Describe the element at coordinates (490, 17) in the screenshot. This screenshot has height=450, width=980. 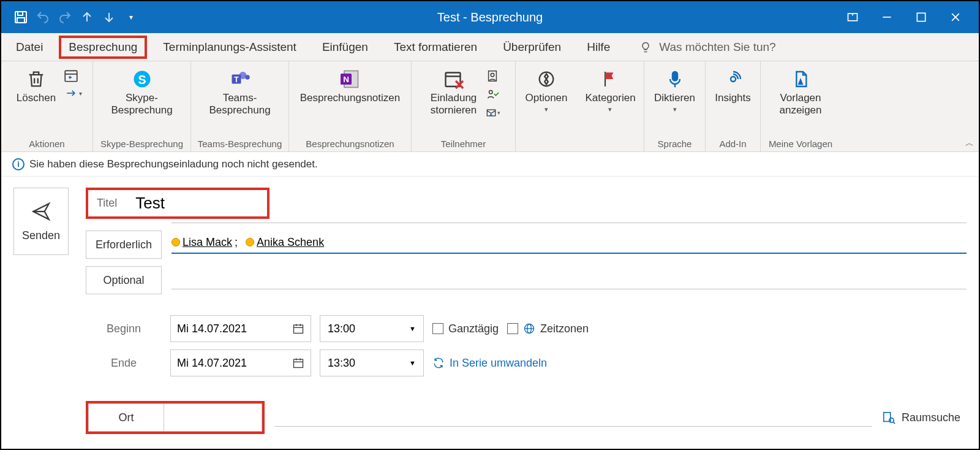
I see `window-title: Test - Besprechung` at that location.